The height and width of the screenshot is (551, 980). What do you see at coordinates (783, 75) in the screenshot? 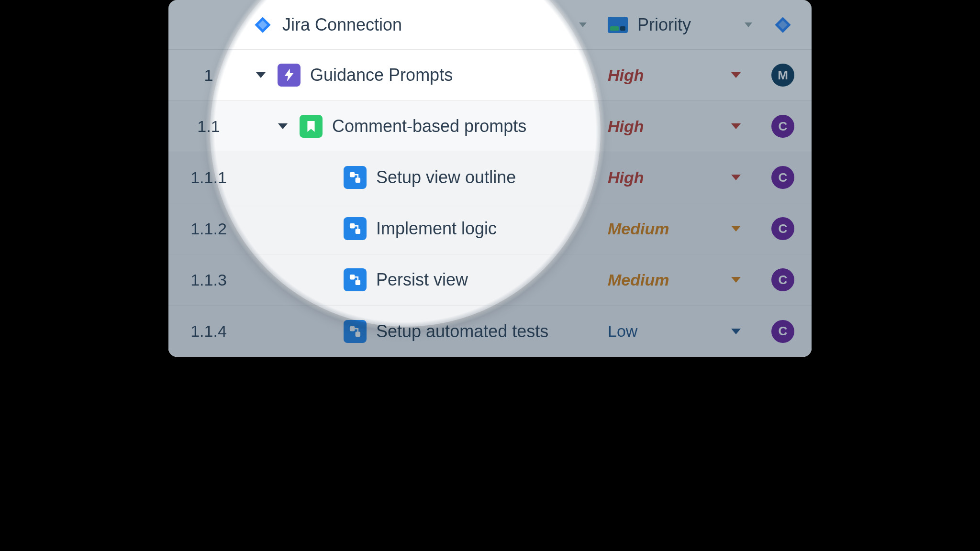
I see `avatar: M` at bounding box center [783, 75].